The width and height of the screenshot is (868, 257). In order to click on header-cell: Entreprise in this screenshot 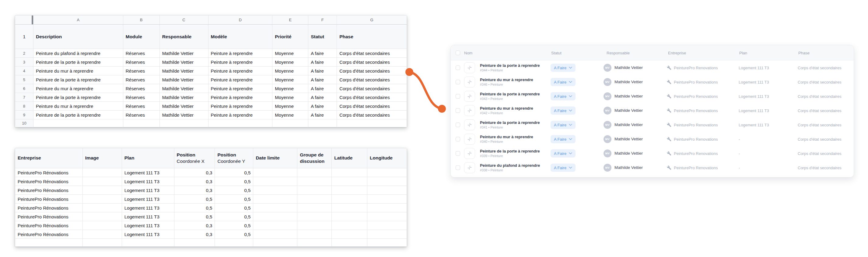, I will do `click(49, 158)`.